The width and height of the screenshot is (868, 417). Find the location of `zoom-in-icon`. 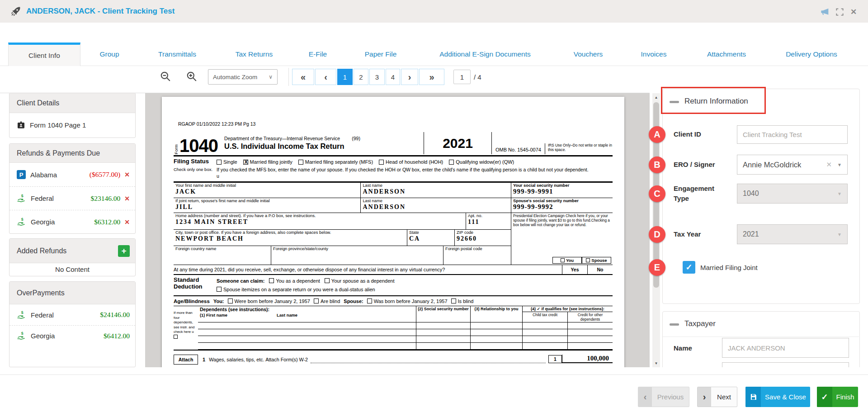

zoom-in-icon is located at coordinates (192, 76).